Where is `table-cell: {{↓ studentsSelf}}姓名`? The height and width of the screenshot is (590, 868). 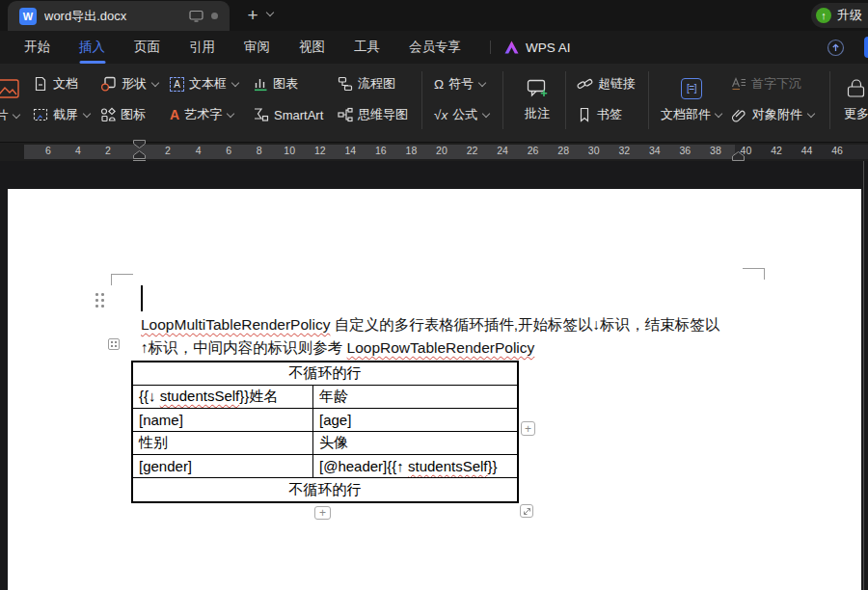
table-cell: {{↓ studentsSelf}}姓名 is located at coordinates (224, 397).